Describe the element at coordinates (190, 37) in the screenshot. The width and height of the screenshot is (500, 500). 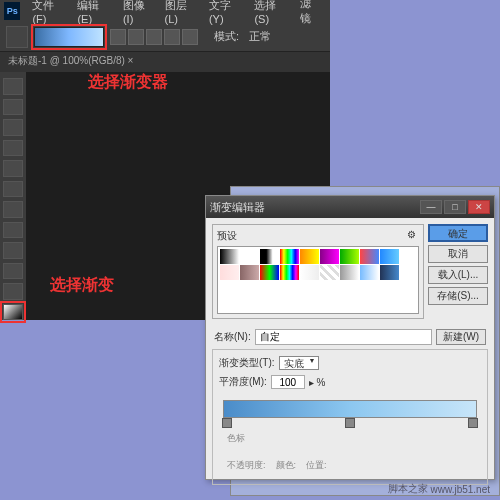
I see `diamond-gradient-icon` at that location.